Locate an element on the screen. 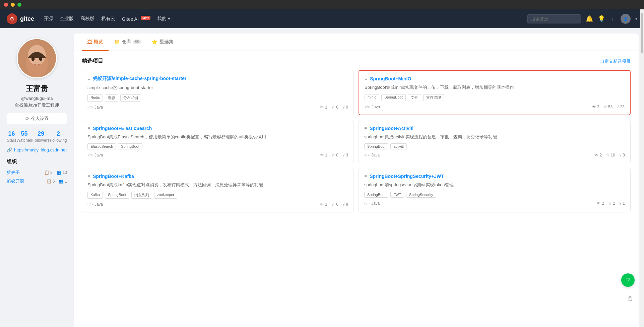 This screenshot has width=644, height=327. tab-stars: ⭐ 星选集 is located at coordinates (163, 42).